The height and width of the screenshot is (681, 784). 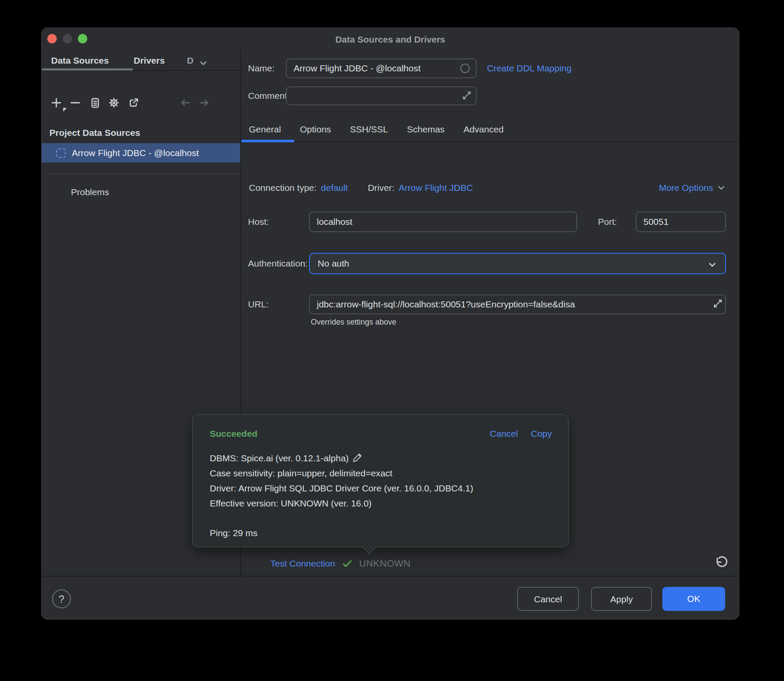 What do you see at coordinates (90, 192) in the screenshot?
I see `problems-section-label: Problems` at bounding box center [90, 192].